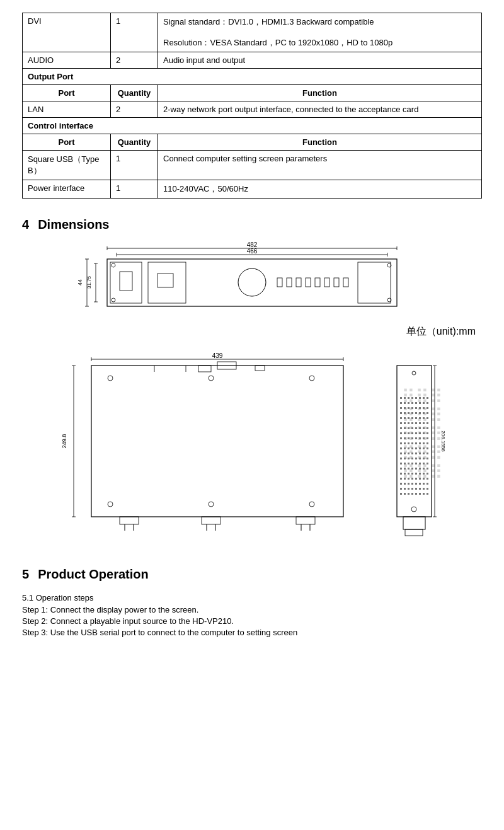 This screenshot has height=830, width=504. I want to click on top-view-diagram: 439 249.8, so click(217, 446).